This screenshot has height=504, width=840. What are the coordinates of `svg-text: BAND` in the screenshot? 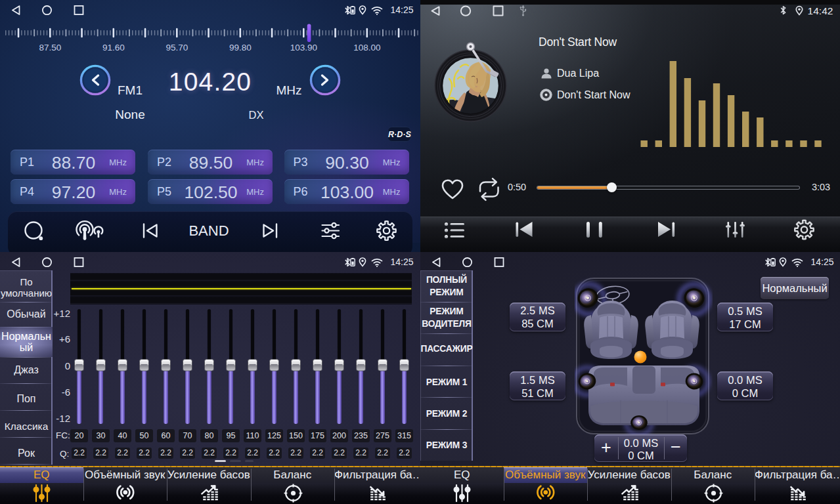 It's located at (209, 231).